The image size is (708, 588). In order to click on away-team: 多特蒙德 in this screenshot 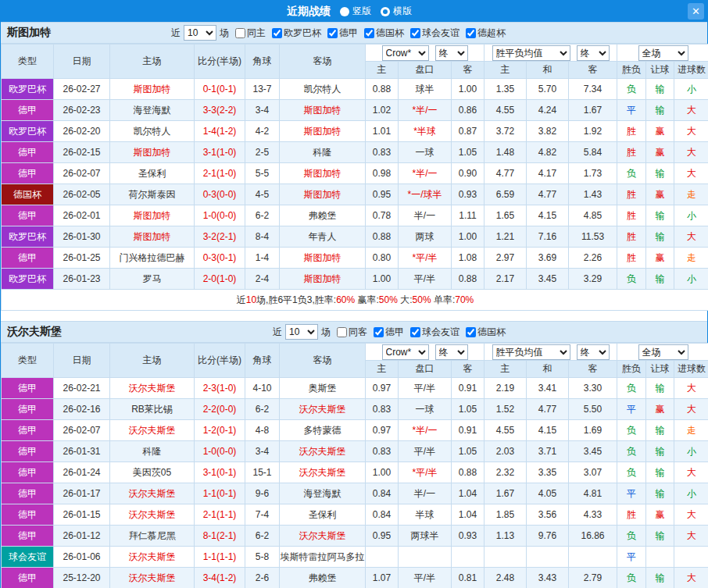, I will do `click(323, 431)`.